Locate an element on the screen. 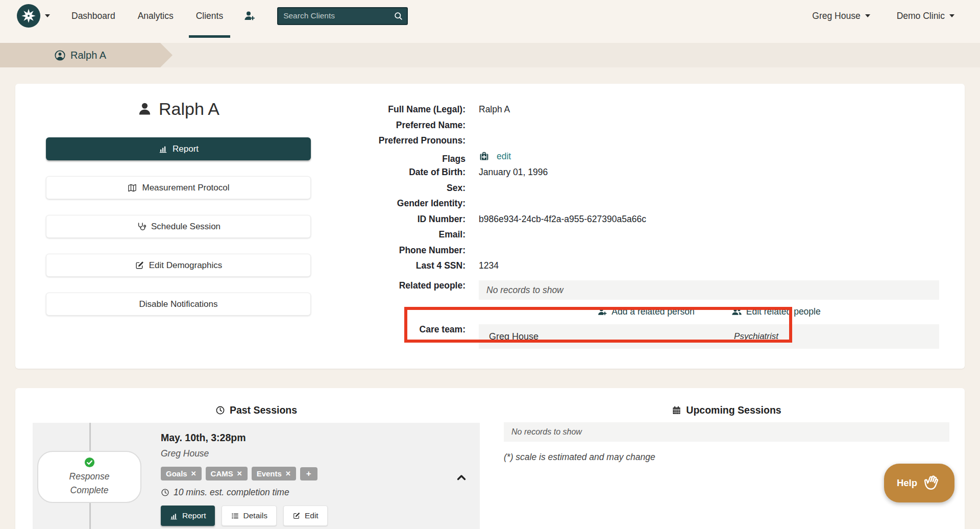 Image resolution: width=980 pixels, height=529 pixels. edit-flags-link: edit is located at coordinates (504, 156).